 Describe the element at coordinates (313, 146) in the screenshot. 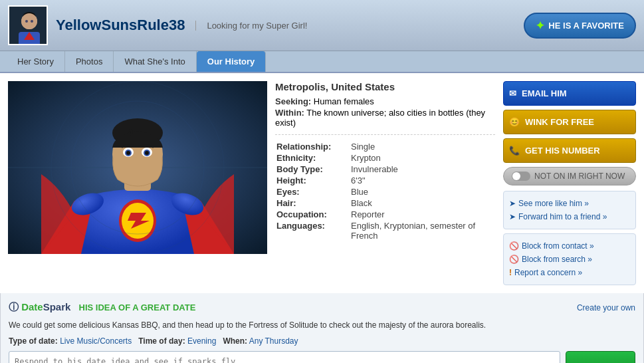

I see `detail-label: Relationship:` at that location.